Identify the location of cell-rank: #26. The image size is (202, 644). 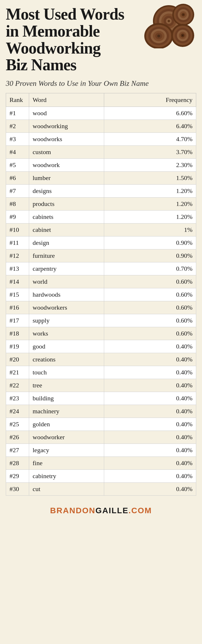
(18, 437).